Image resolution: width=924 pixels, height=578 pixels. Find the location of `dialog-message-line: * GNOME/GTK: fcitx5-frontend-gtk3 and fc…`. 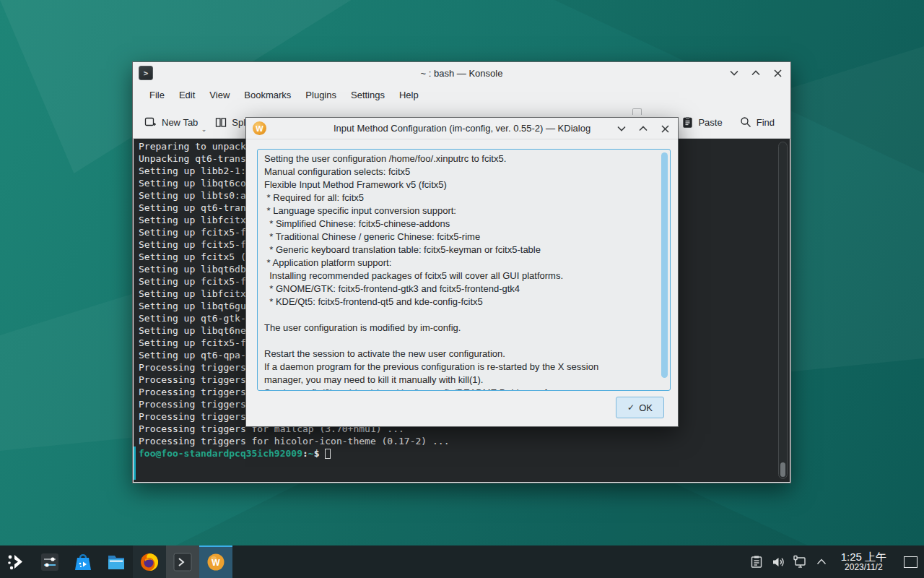

dialog-message-line: * GNOME/GTK: fcitx5-frontend-gtk3 and fc… is located at coordinates (463, 289).